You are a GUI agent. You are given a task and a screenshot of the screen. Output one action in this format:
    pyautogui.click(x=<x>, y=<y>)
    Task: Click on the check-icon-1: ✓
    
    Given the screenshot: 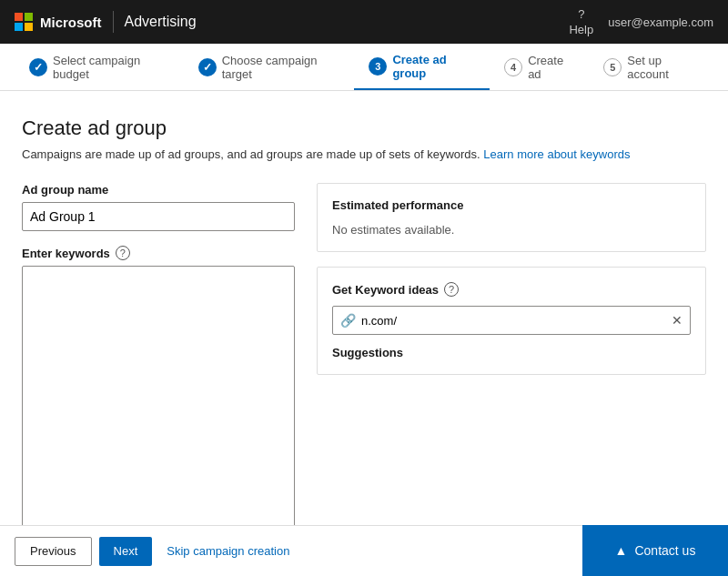 What is the action you would take?
    pyautogui.click(x=38, y=67)
    